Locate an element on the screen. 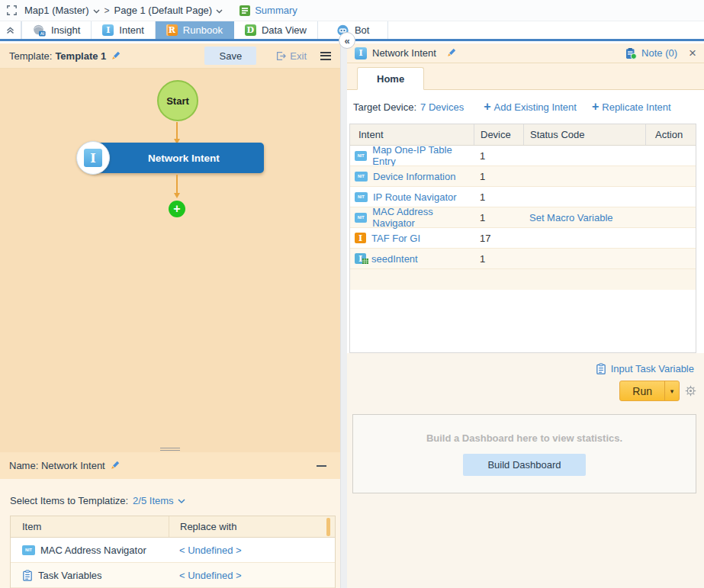 This screenshot has height=588, width=704. node-label: Network Intent is located at coordinates (184, 159).